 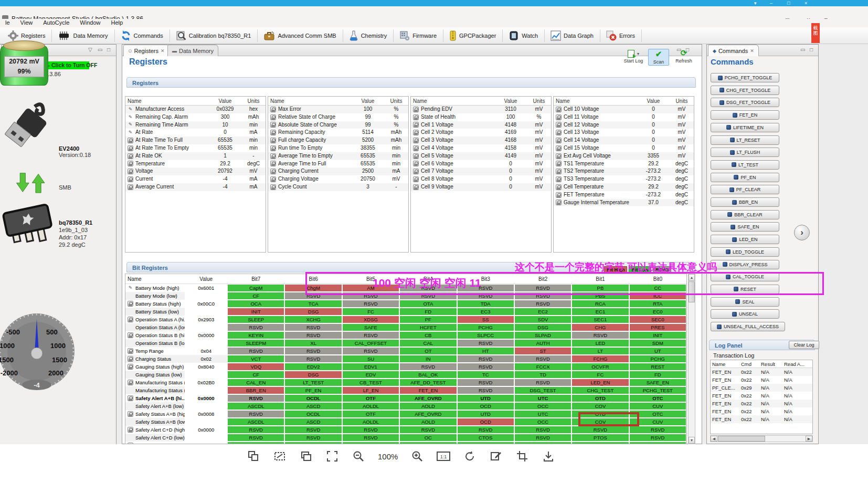 What do you see at coordinates (90, 49) in the screenshot?
I see `menu-triangle-icon: ▽` at bounding box center [90, 49].